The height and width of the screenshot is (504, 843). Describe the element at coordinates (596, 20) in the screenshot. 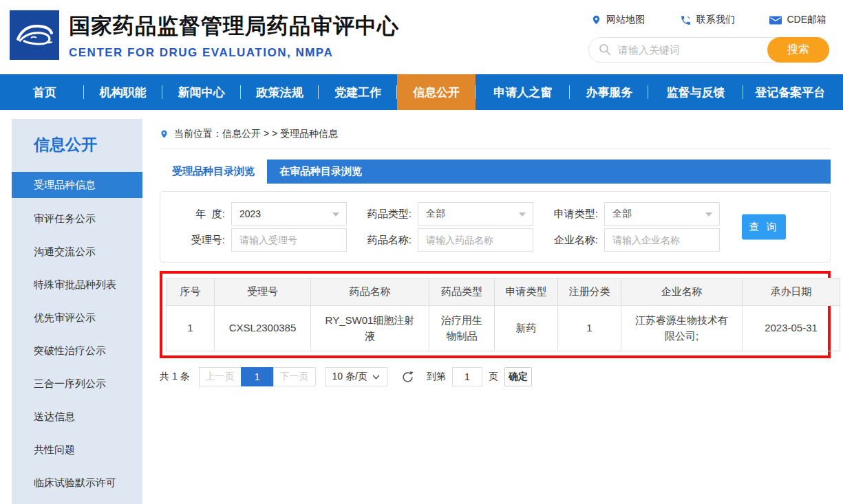

I see `map-pin-icon` at that location.